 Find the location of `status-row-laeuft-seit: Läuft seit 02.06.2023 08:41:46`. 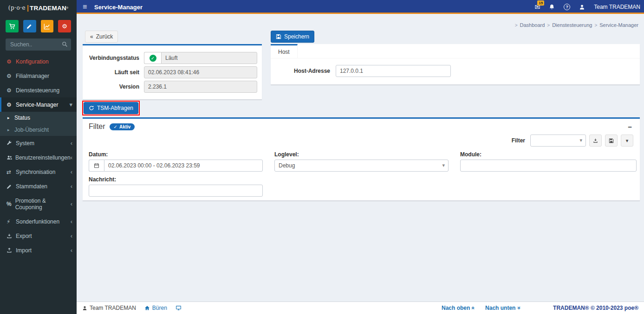

status-row-laeuft-seit: Läuft seit 02.06.2023 08:41:46 is located at coordinates (170, 72).